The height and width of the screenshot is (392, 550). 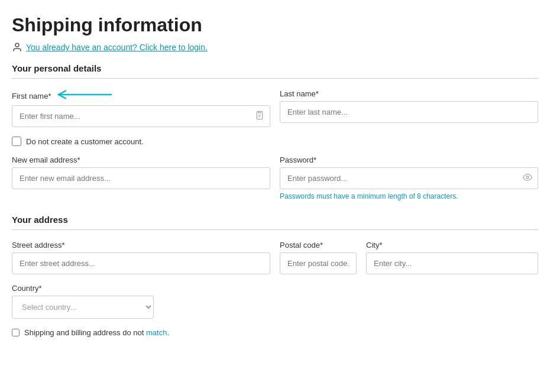 What do you see at coordinates (17, 47) in the screenshot?
I see `person-icon` at bounding box center [17, 47].